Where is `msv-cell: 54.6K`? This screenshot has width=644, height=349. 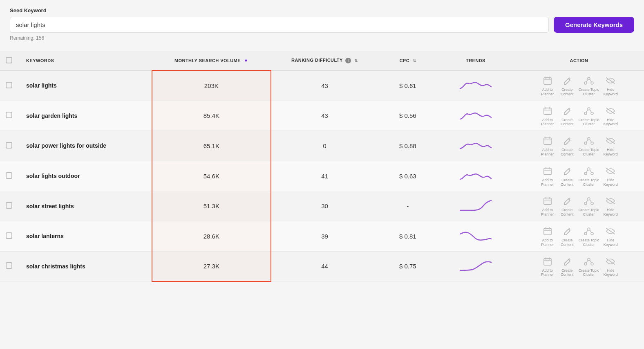 msv-cell: 54.6K is located at coordinates (211, 176).